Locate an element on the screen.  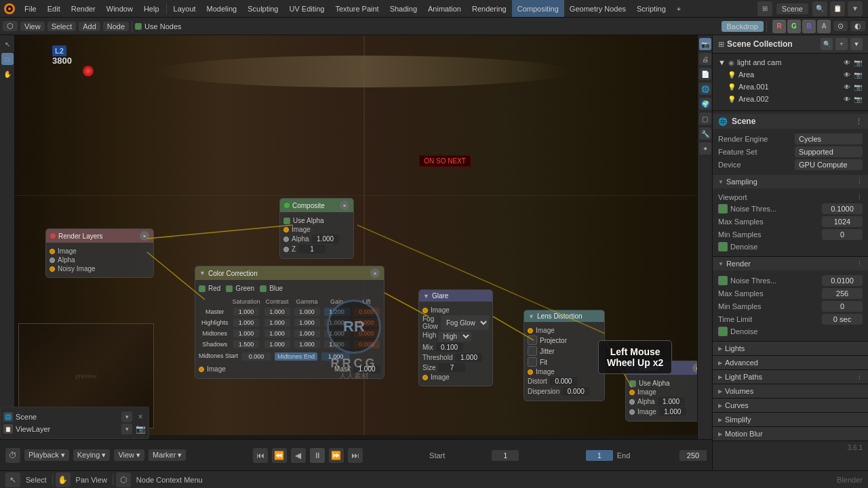
workspace-compositing: Compositing is located at coordinates (538, 8).